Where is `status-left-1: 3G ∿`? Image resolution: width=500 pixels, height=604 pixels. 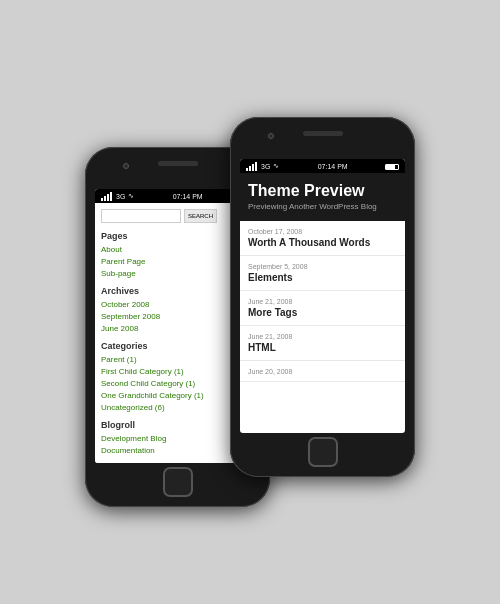
status-left-1: 3G ∿ is located at coordinates (118, 196).